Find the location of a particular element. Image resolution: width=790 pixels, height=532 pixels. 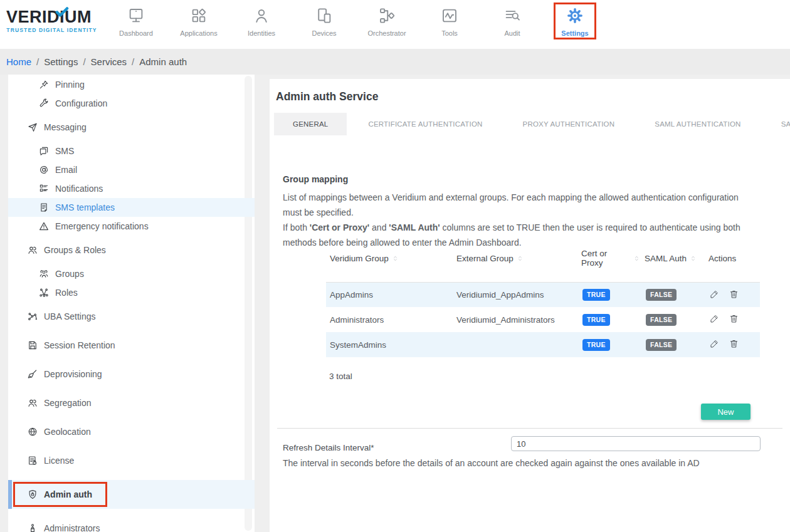

sidebar-item-segregation: Segregation is located at coordinates (132, 403).